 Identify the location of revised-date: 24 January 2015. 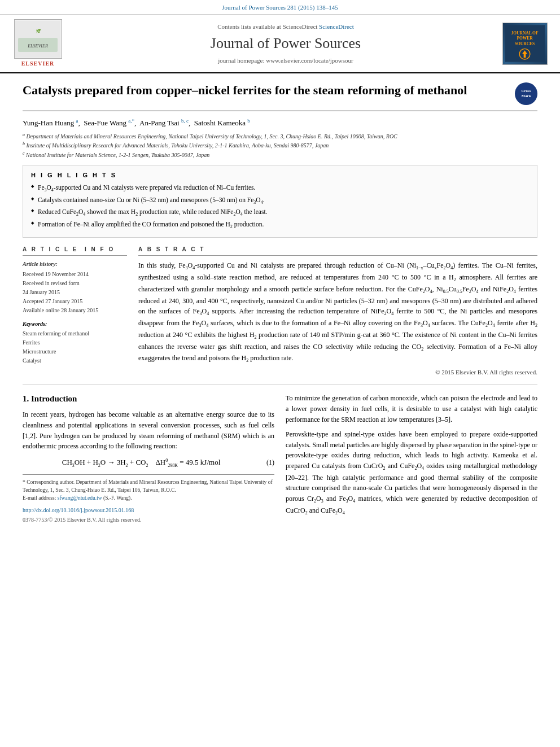
(75, 292).